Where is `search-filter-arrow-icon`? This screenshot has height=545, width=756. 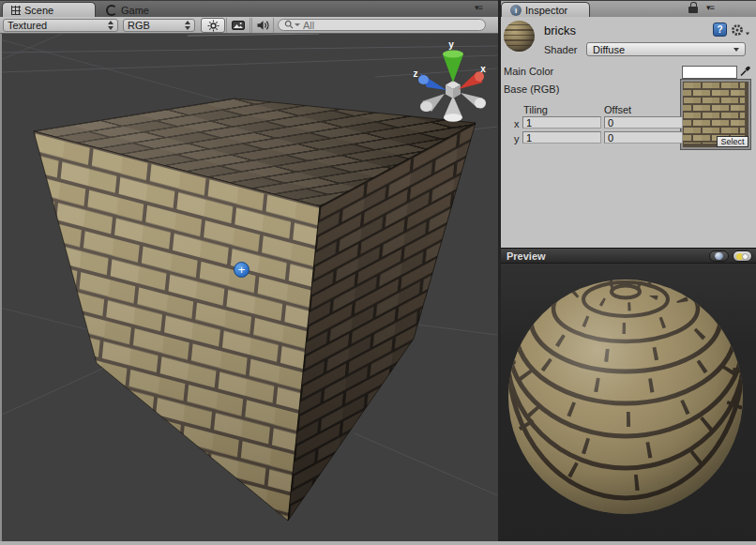
search-filter-arrow-icon is located at coordinates (297, 24).